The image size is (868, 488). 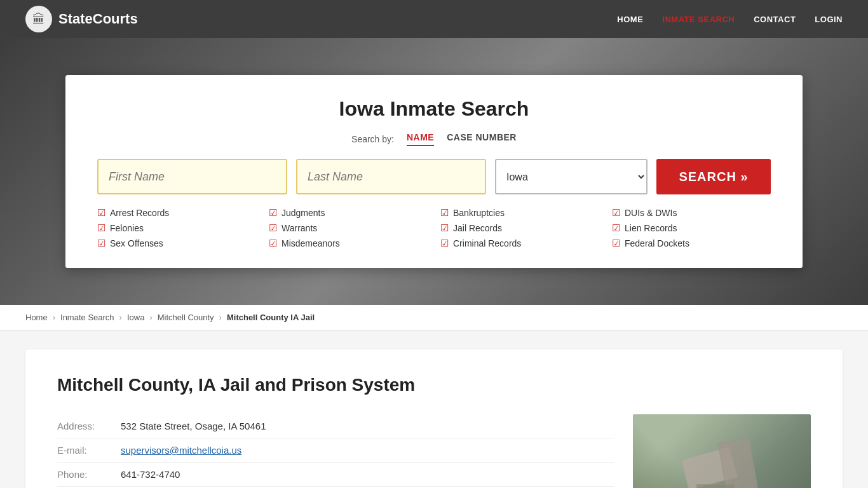 I want to click on facility-image, so click(x=722, y=451).